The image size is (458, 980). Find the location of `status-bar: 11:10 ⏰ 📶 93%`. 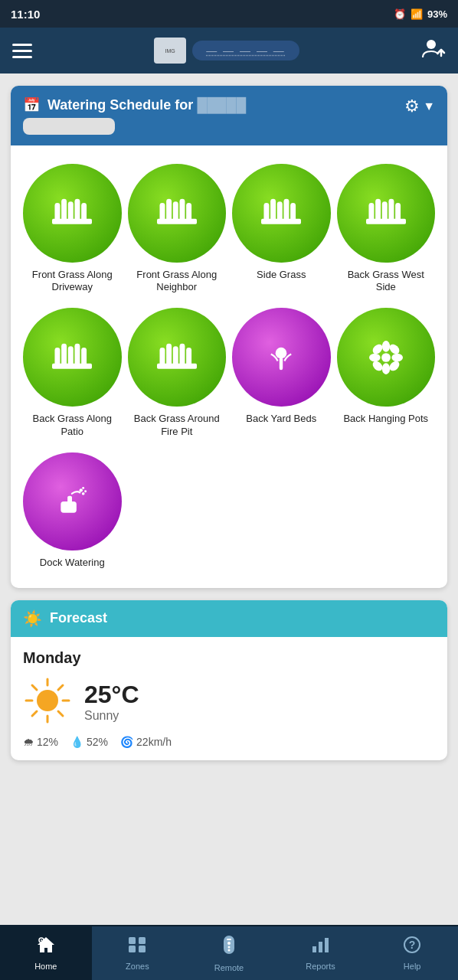

status-bar: 11:10 ⏰ 📶 93% is located at coordinates (229, 14).